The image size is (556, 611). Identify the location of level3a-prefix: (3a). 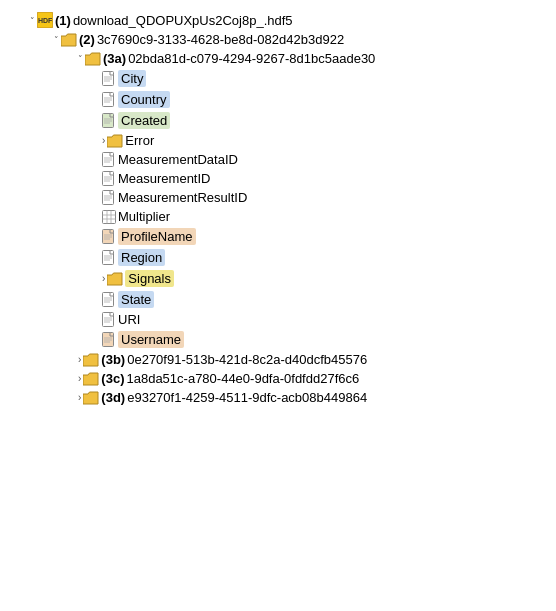
(114, 58).